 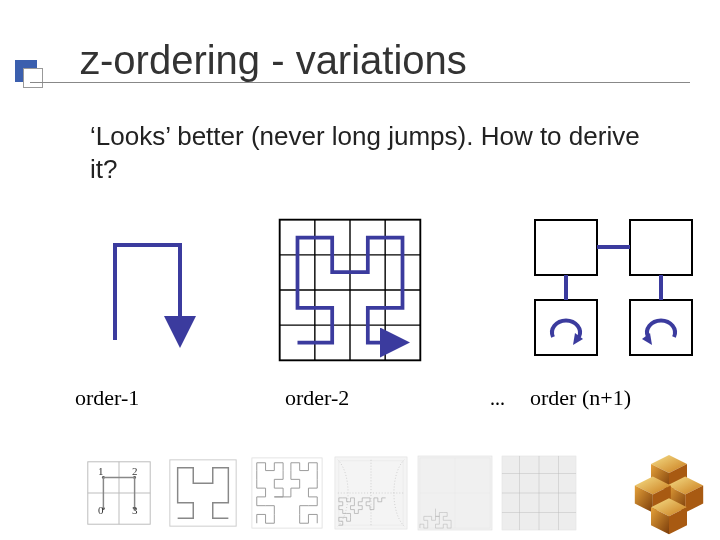 I want to click on mini-label-tl: 1, so click(x=101, y=471).